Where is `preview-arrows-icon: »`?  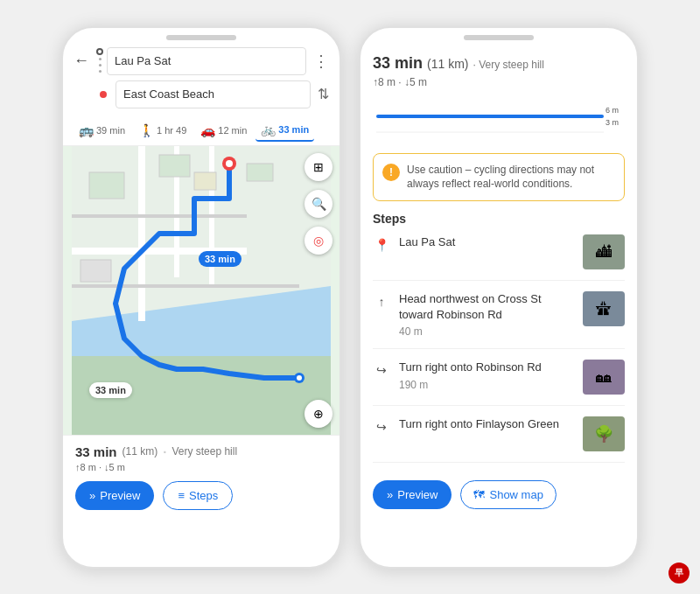 preview-arrows-icon: » is located at coordinates (390, 495).